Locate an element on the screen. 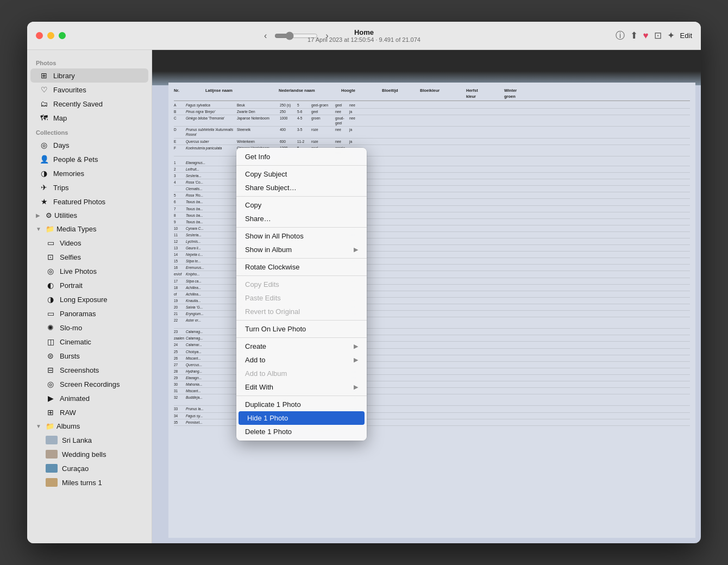 This screenshot has width=728, height=565. sidebar-item-selfies: ⊡ Selfies is located at coordinates (89, 257).